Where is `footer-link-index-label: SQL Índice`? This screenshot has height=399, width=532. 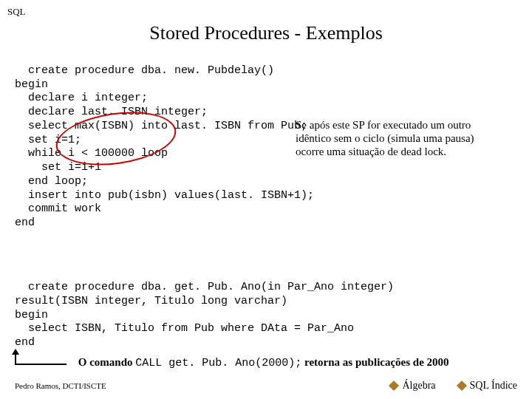 footer-link-index-label: SQL Índice is located at coordinates (494, 386).